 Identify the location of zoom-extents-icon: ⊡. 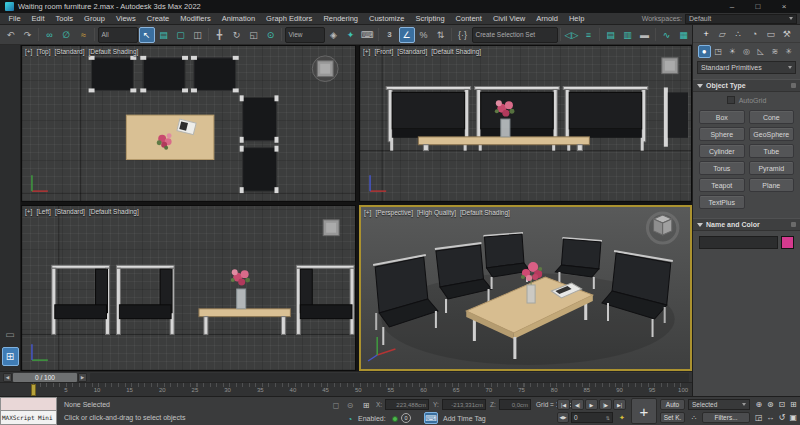
(782, 404).